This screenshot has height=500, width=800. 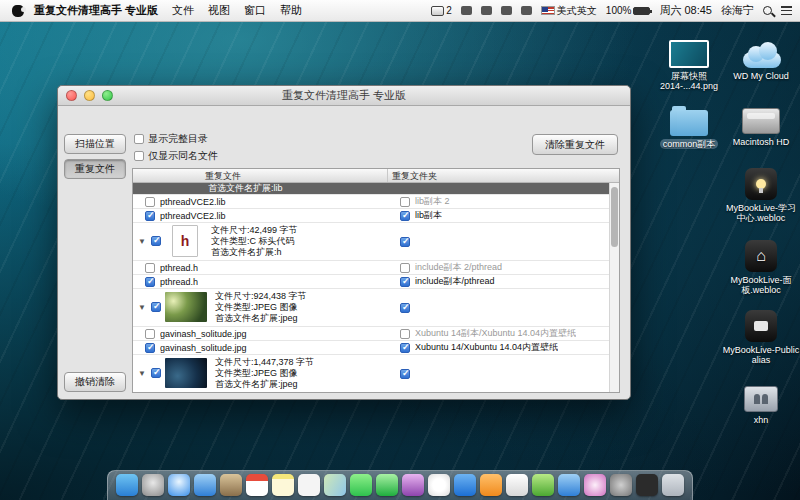 I want to click on group-header-row: ▼ 文件尺寸:1,447,378 字节 文件类型:JPEG 图像 首选文件名扩展…, so click(x=371, y=374).